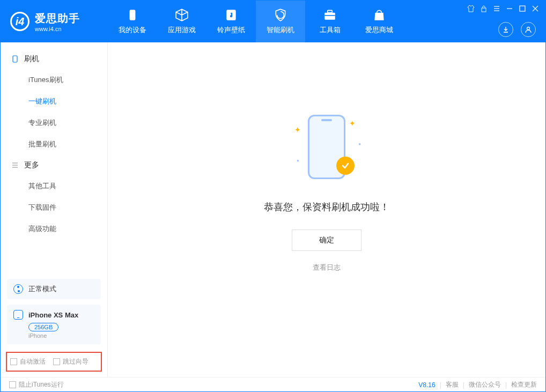 The height and width of the screenshot is (392, 546). Describe the element at coordinates (281, 21) in the screenshot. I see `nav-flash: 智能刷机` at that location.